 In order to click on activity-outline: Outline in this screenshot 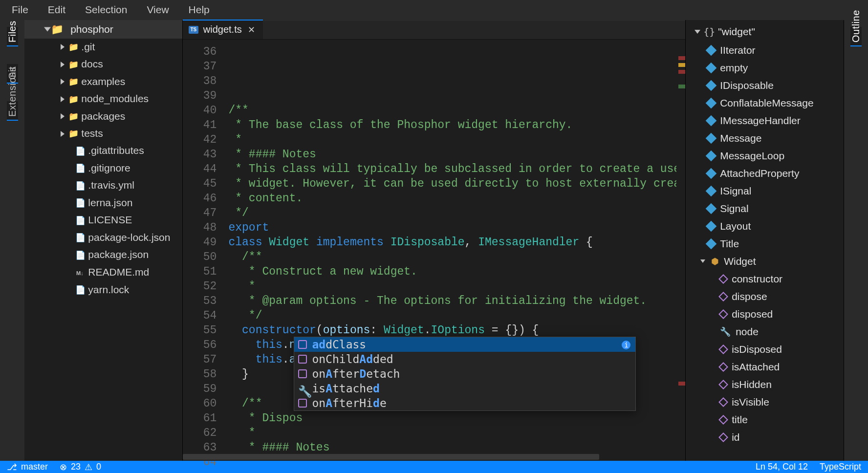, I will do `click(856, 37)`.